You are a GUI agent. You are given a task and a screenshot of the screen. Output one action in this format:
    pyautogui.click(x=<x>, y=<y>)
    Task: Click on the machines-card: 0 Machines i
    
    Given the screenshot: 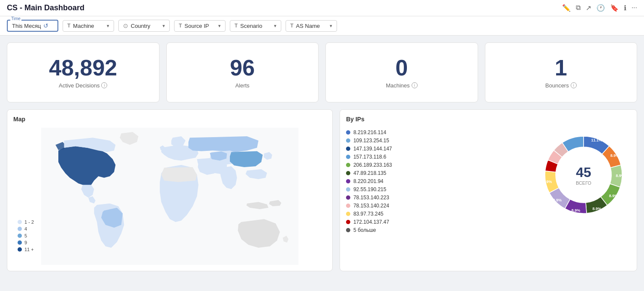 What is the action you would take?
    pyautogui.click(x=402, y=72)
    